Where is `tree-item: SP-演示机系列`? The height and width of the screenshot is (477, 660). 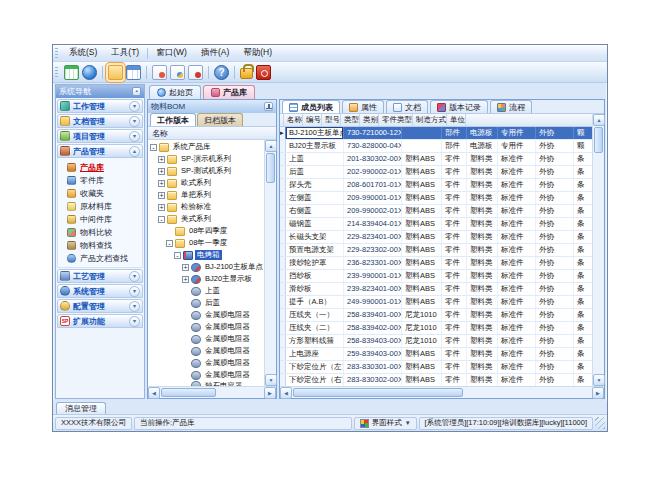
tree-item: SP-演示机系列 is located at coordinates (206, 159).